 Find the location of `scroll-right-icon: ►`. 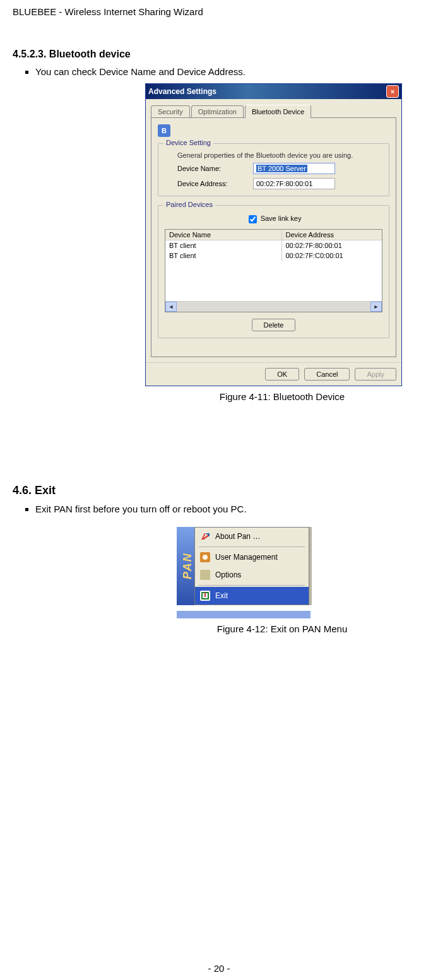

scroll-right-icon: ► is located at coordinates (376, 307).